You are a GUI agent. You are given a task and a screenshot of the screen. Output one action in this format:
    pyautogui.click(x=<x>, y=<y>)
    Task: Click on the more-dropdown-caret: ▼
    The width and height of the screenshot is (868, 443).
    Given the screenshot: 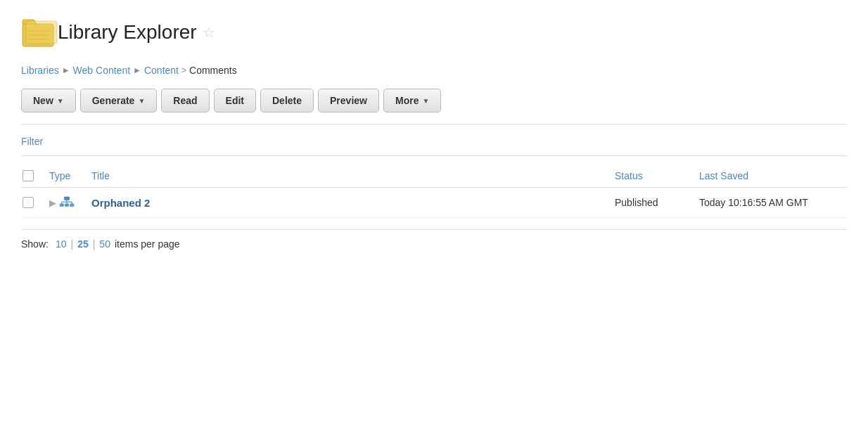 What is the action you would take?
    pyautogui.click(x=426, y=101)
    